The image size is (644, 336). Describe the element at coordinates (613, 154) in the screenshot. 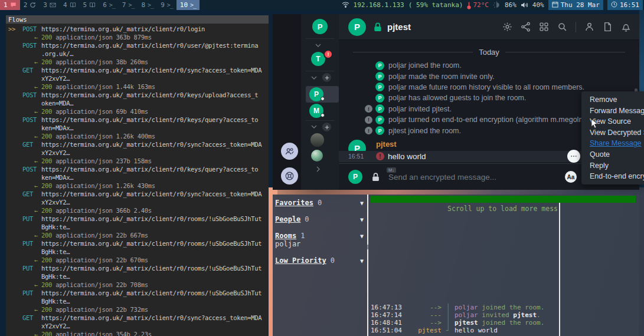

I see `menu-item-quote: Quote` at that location.